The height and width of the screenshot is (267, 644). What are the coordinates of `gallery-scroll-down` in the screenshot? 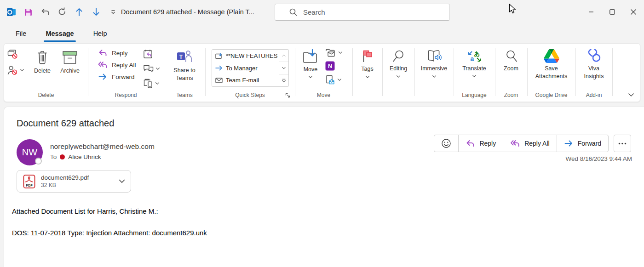 It's located at (284, 68).